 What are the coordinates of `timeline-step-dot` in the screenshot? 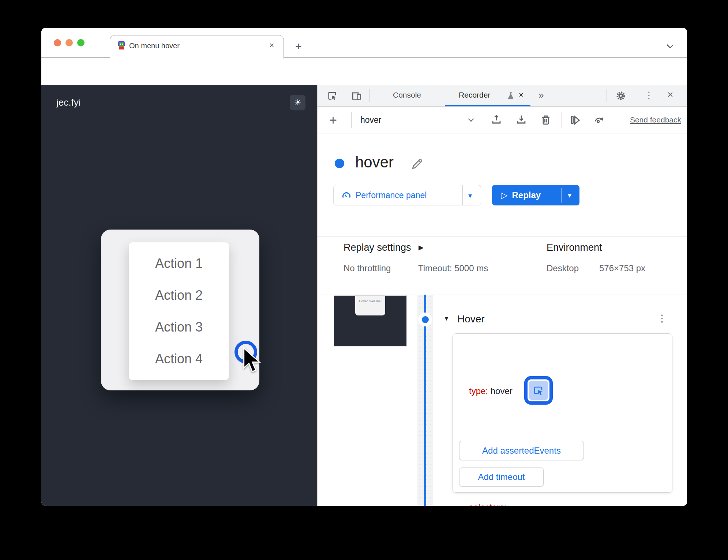 It's located at (425, 319).